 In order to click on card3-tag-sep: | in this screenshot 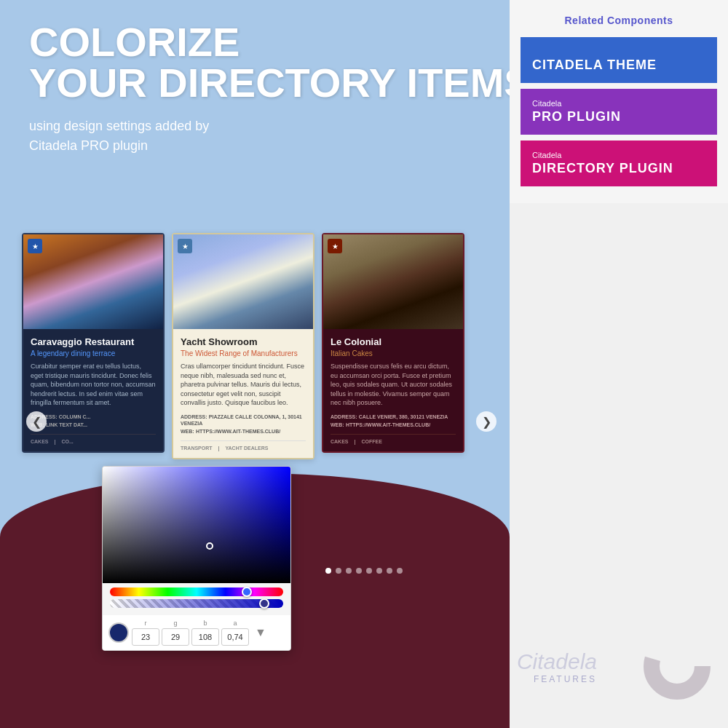, I will do `click(355, 441)`.